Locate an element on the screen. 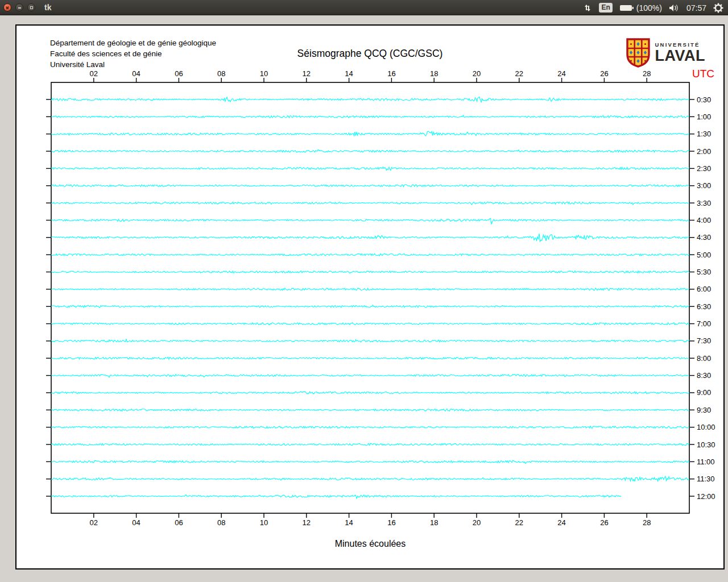  x-tick-label-bottom: 12 is located at coordinates (307, 523).